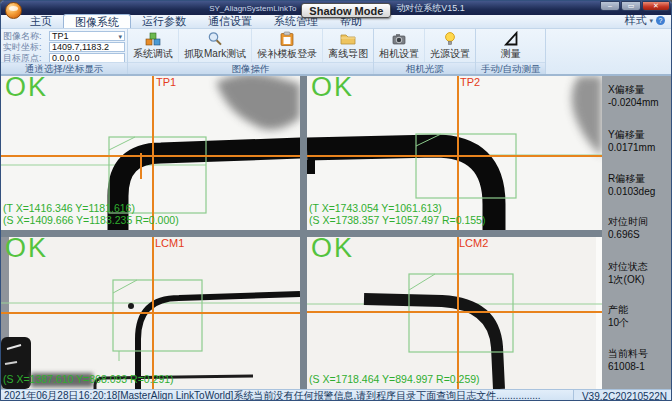 The image size is (672, 401). What do you see at coordinates (628, 274) in the screenshot?
I see `align-status-item: 对位状态 1次(OK)` at bounding box center [628, 274].